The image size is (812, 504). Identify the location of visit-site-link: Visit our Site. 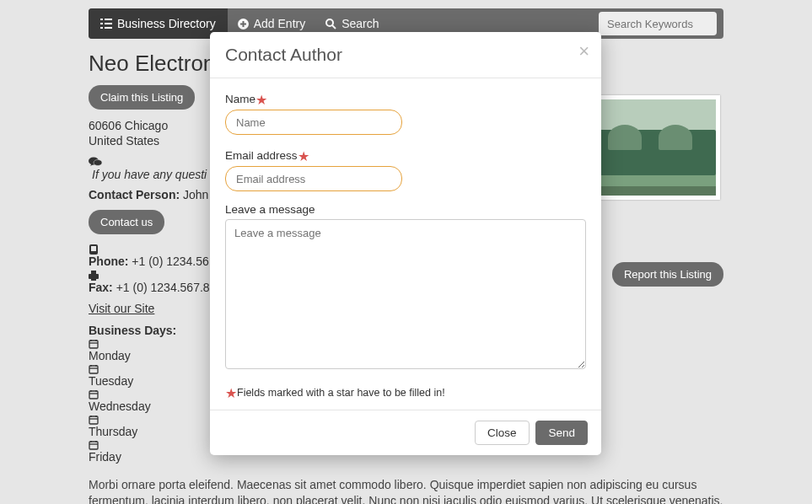
(121, 308).